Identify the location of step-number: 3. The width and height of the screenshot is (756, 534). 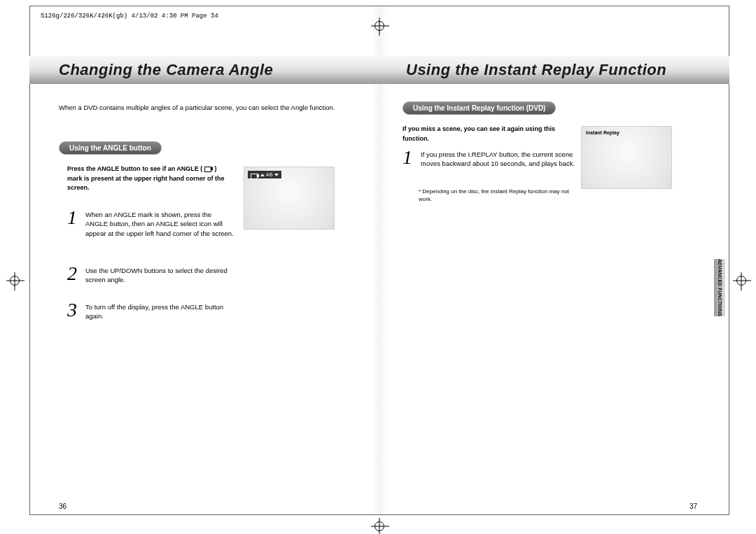
(76, 311).